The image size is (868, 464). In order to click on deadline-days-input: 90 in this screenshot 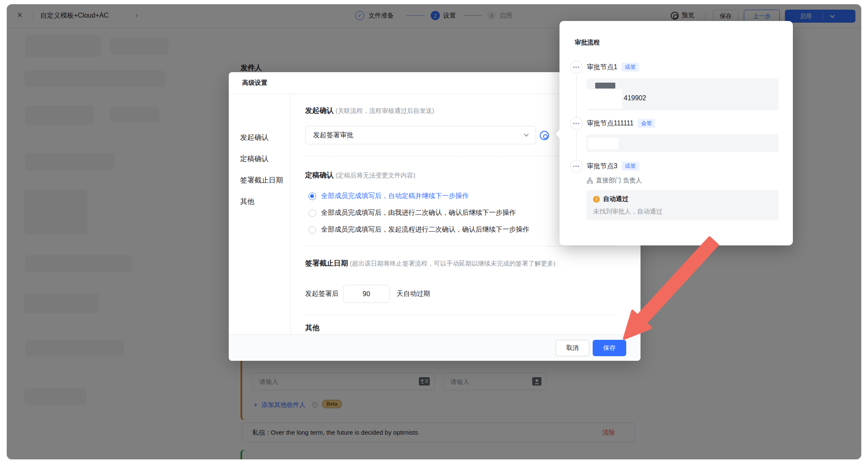, I will do `click(366, 294)`.